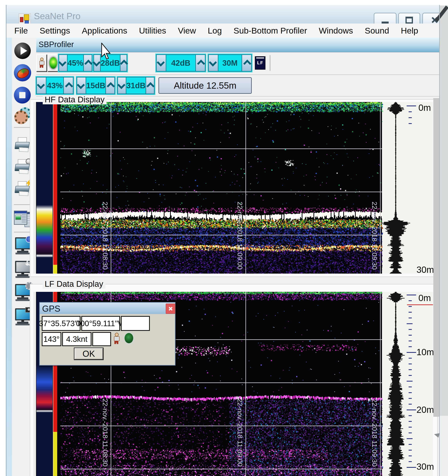 The height and width of the screenshot is (476, 448). I want to click on db-spinner-4: 31dB, so click(136, 85).